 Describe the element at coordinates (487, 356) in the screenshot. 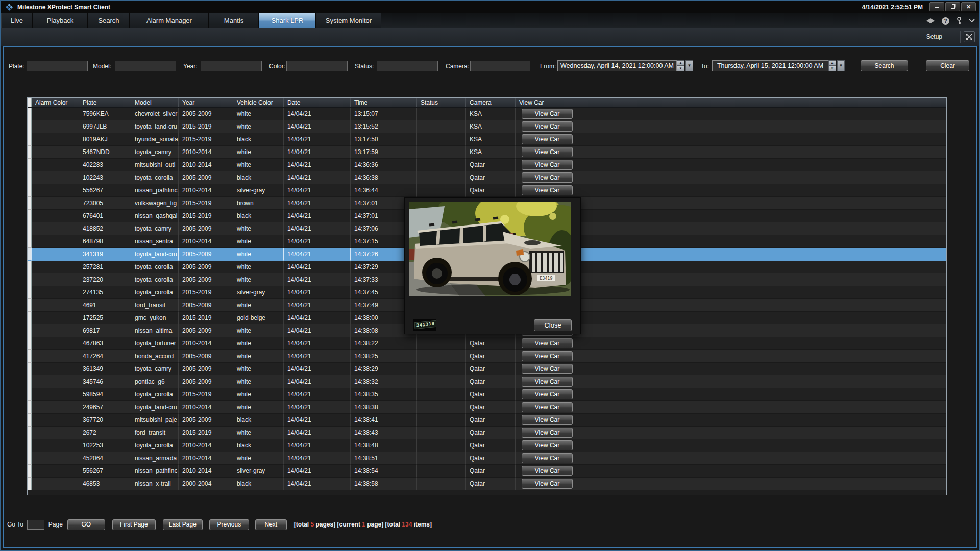

I see `table-row: 417264honda_accord2005-2009white14/04/21…` at that location.